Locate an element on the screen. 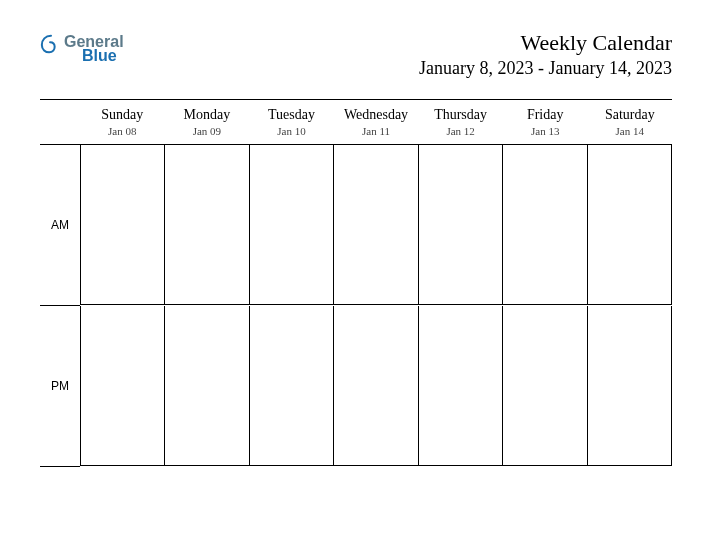 This screenshot has width=712, height=550. day-header: Saturday Jan 14 is located at coordinates (630, 122).